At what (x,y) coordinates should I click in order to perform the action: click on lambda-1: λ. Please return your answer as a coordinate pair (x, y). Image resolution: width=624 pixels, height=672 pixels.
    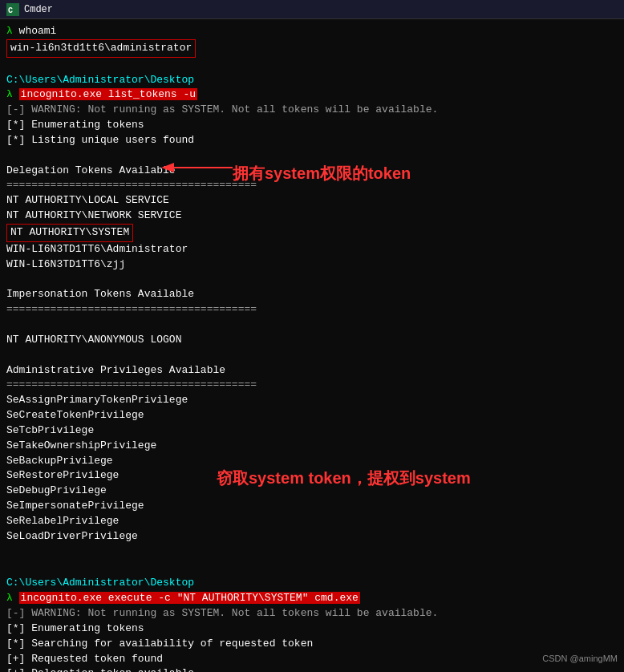
    Looking at the image, I should click on (13, 30).